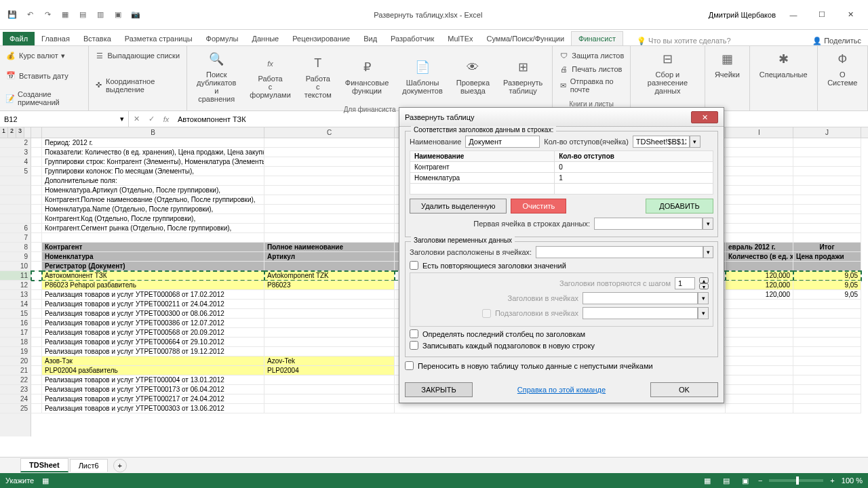 The image size is (868, 488). What do you see at coordinates (422, 77) in the screenshot?
I see `ribbon-templates: 📄Шаблоны документов` at bounding box center [422, 77].